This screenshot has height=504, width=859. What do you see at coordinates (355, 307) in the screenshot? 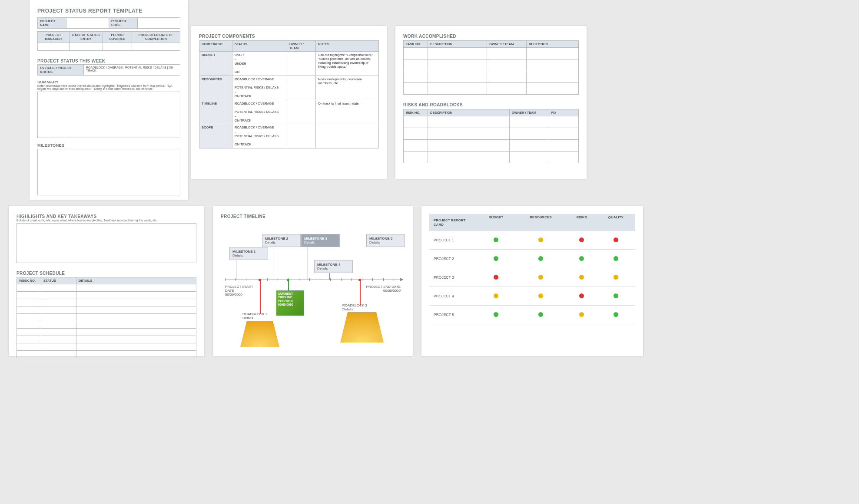
I see `roadblock-label: ROADBLOCK 2Details` at bounding box center [355, 307].